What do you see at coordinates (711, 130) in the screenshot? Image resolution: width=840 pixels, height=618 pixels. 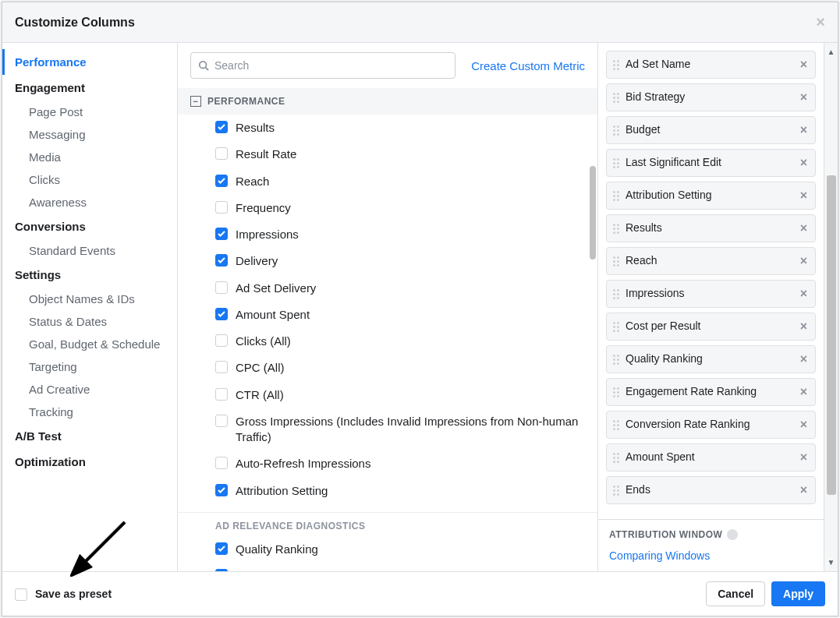 I see `selected-column-item: Budget×` at bounding box center [711, 130].